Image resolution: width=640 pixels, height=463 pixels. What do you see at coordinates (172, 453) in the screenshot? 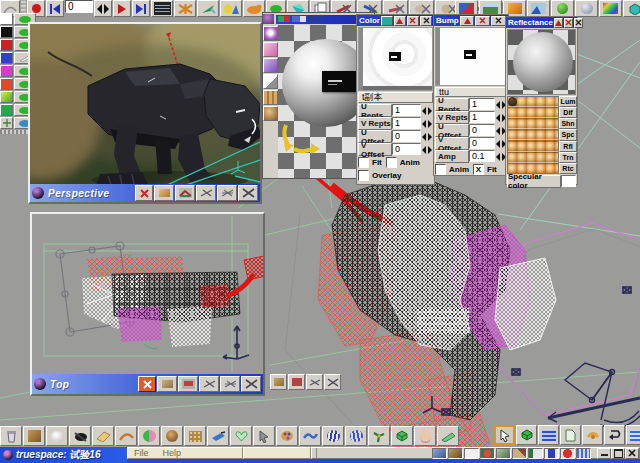
I see `menu-help: Help` at bounding box center [172, 453].